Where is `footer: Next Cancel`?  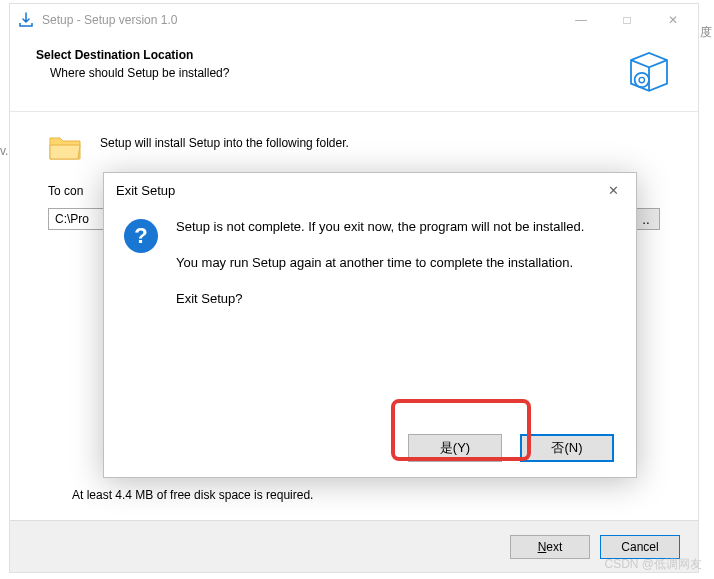
footer: Next Cancel is located at coordinates (354, 546).